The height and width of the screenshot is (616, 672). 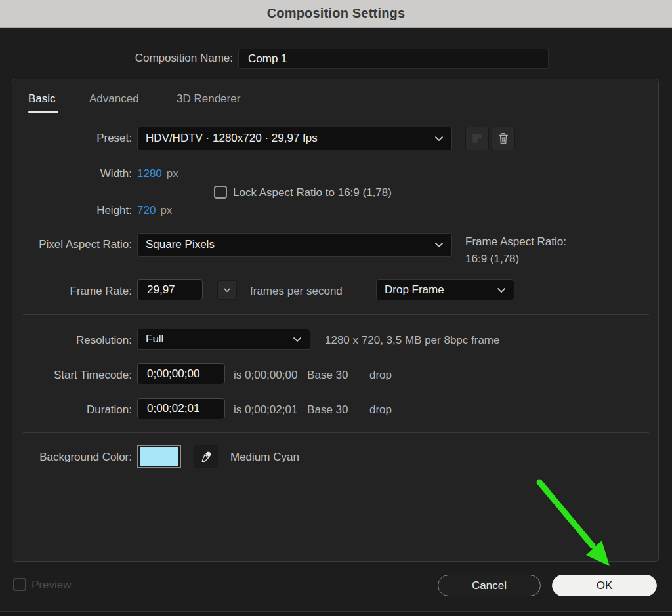 What do you see at coordinates (287, 138) in the screenshot?
I see `preset-value: HDV/HDTV · 1280x720 · 29,97 fps` at bounding box center [287, 138].